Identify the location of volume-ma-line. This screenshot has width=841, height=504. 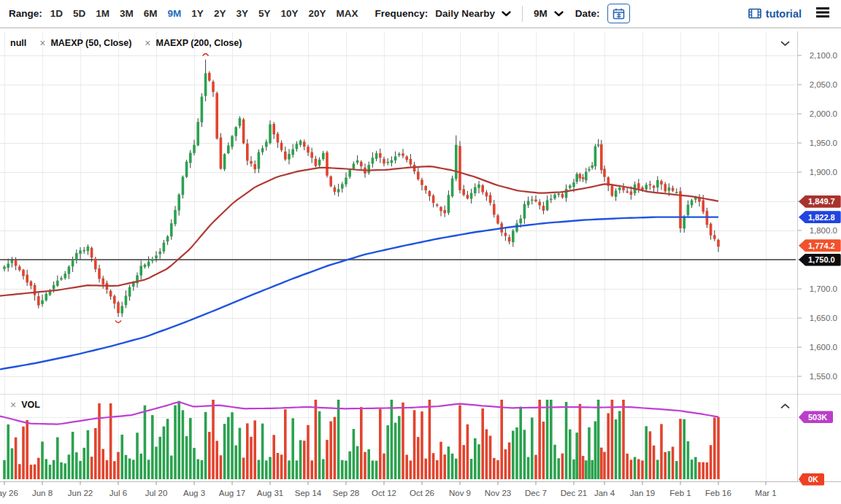
(359, 413).